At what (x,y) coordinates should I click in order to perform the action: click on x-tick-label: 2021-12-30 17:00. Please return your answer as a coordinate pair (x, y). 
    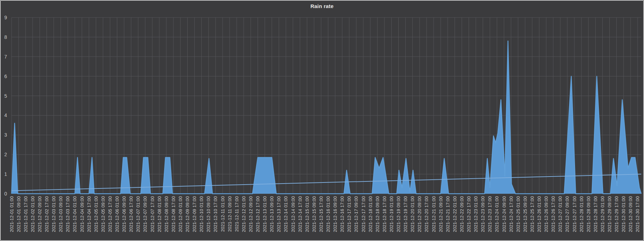
    Looking at the image, I should click on (638, 214).